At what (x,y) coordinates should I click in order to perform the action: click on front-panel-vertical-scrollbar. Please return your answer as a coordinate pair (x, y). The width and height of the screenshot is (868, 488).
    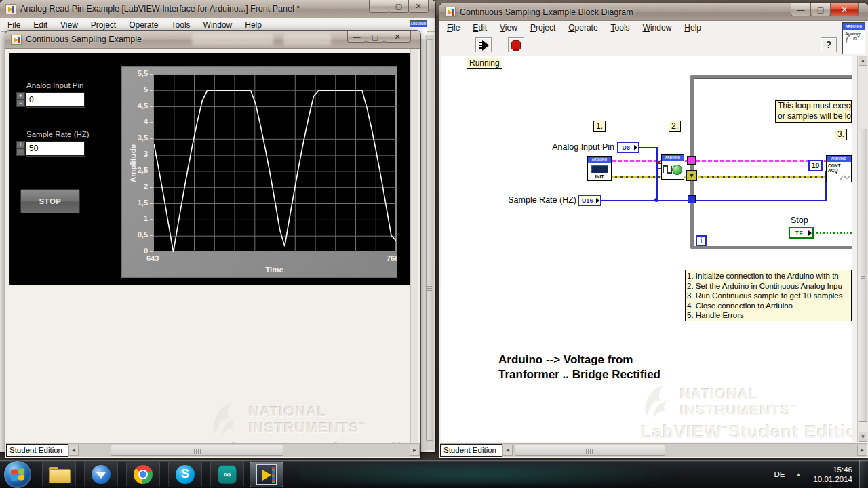
    Looking at the image, I should click on (414, 246).